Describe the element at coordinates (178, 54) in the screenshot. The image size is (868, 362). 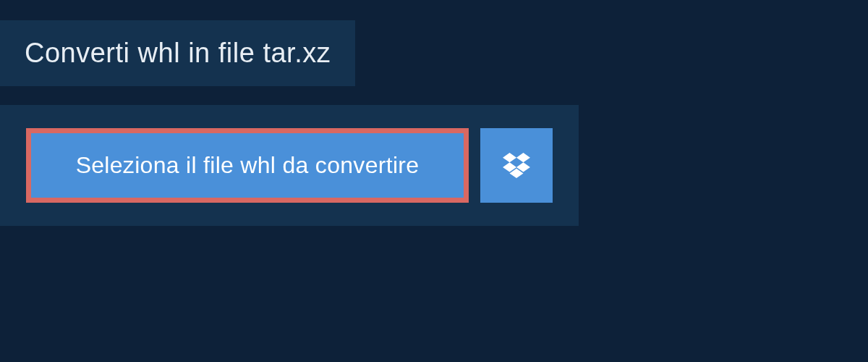
I see `page-title: Converti whl in file tar.xz` at that location.